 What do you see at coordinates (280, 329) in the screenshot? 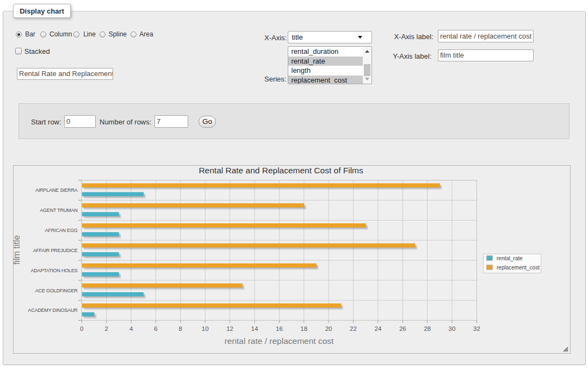
I see `svg-text: 16` at bounding box center [280, 329].